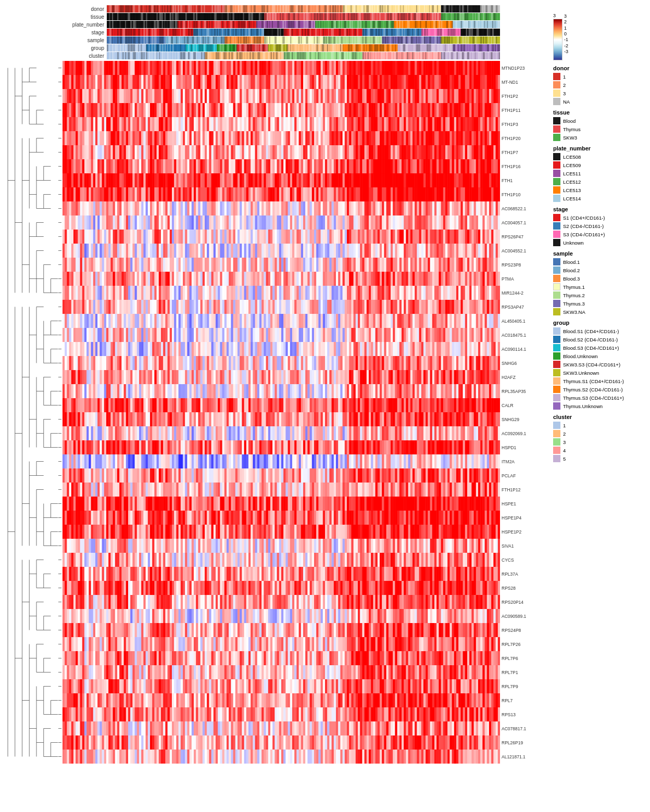 The height and width of the screenshot is (812, 650). What do you see at coordinates (599, 165) in the screenshot?
I see `plate-item-lce509: LCE509` at bounding box center [599, 165].